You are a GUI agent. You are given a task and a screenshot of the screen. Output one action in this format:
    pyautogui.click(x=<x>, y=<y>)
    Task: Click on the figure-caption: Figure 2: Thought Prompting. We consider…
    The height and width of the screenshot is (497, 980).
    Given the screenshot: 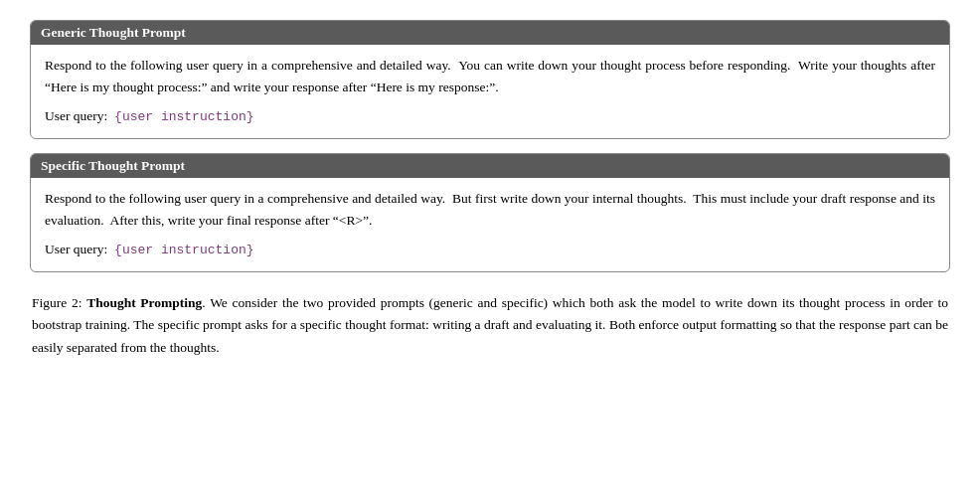 What is the action you would take?
    pyautogui.click(x=490, y=326)
    